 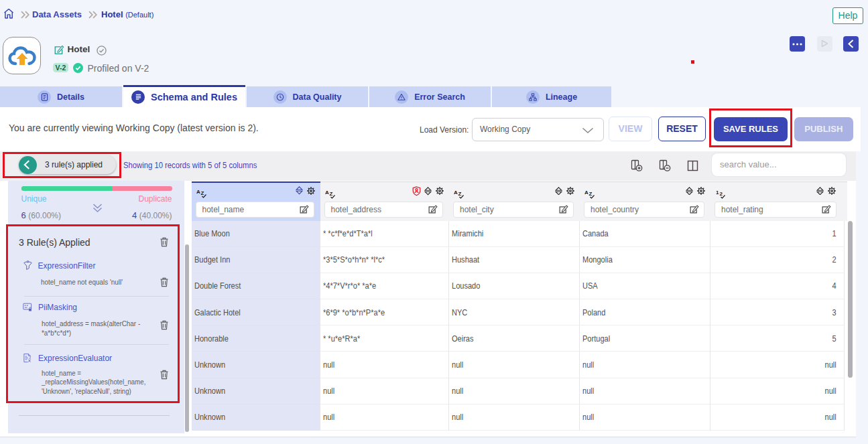 I want to click on svg-text: 2, so click(x=721, y=194).